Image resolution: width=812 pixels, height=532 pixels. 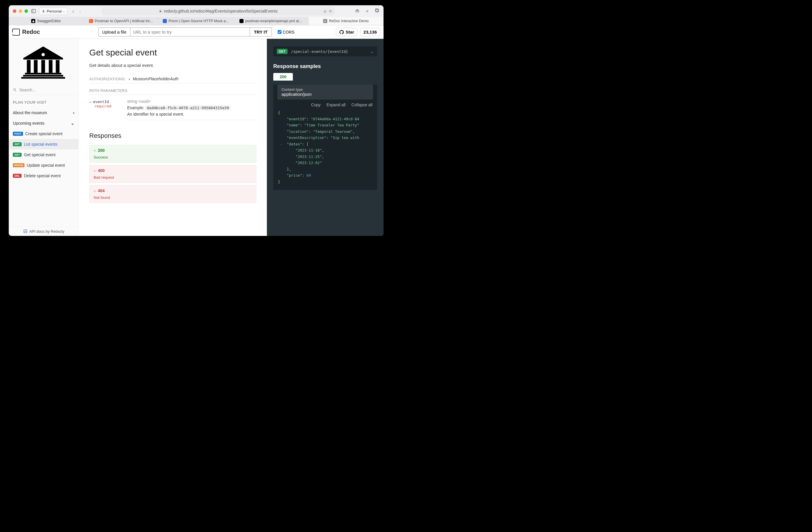 I want to click on sidebar-operation-item: GETGet special event, so click(x=44, y=155).